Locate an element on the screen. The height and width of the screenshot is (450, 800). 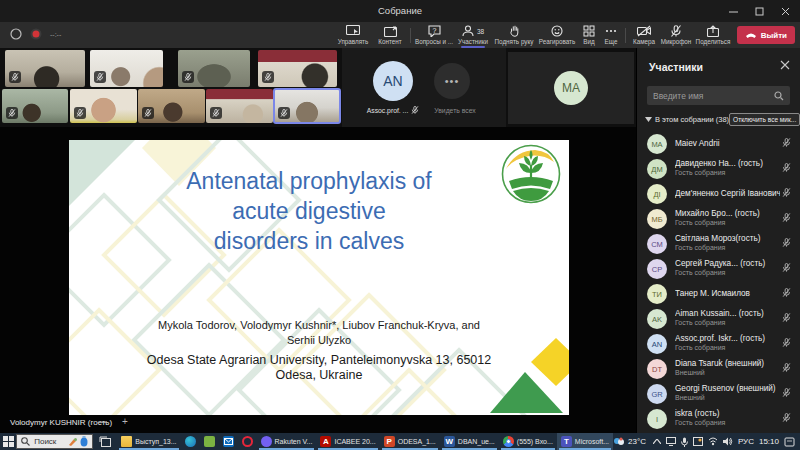
language-indicator: РУС is located at coordinates (746, 442).